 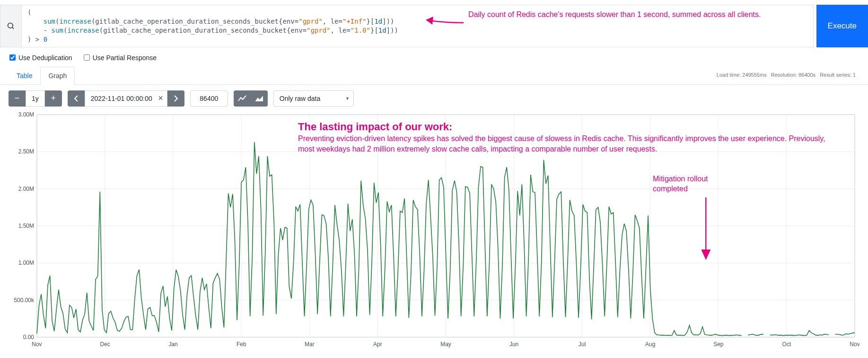 I want to click on step-input: 86400, so click(x=209, y=98).